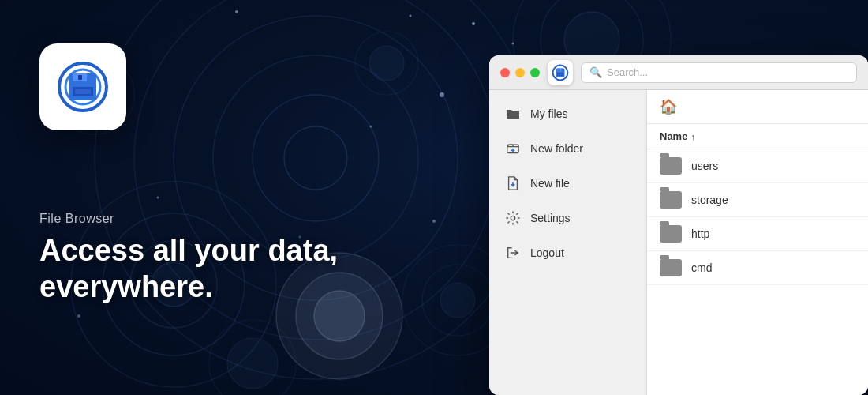  What do you see at coordinates (702, 268) in the screenshot?
I see `file-name-cmd: cmd` at bounding box center [702, 268].